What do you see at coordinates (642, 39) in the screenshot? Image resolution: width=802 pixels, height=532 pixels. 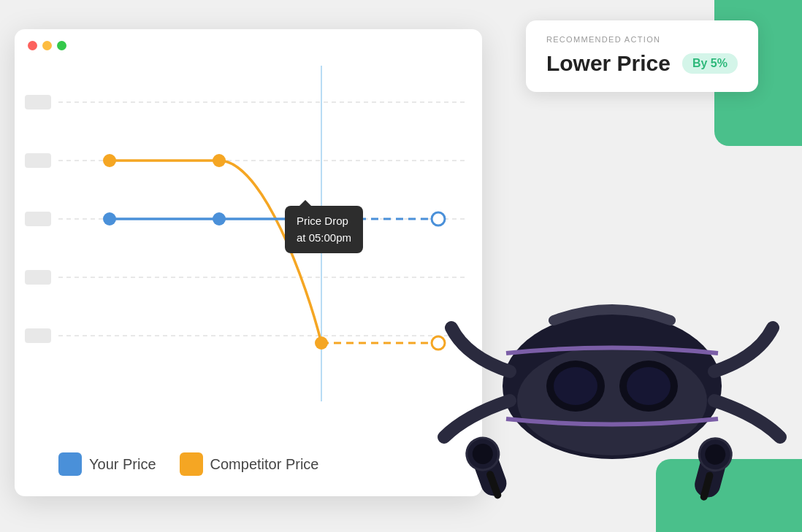 I see `rec-label: RECOMMENDED ACTION` at bounding box center [642, 39].